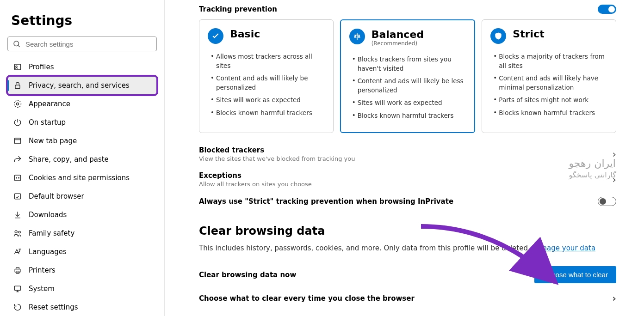 The height and width of the screenshot is (316, 644). Describe the element at coordinates (326, 201) in the screenshot. I see `inprivate-strict-label: Always use "Strict" tracking prevention …` at that location.